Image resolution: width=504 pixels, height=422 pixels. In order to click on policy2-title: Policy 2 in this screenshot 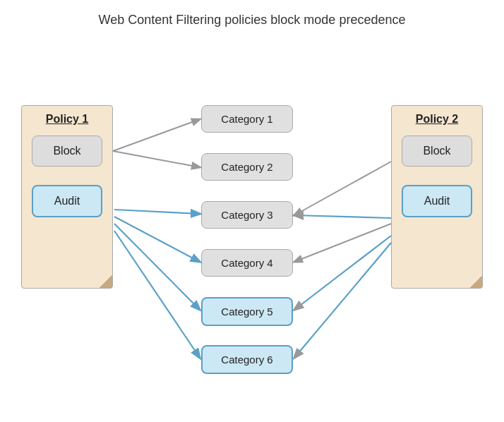, I will do `click(437, 119)`.